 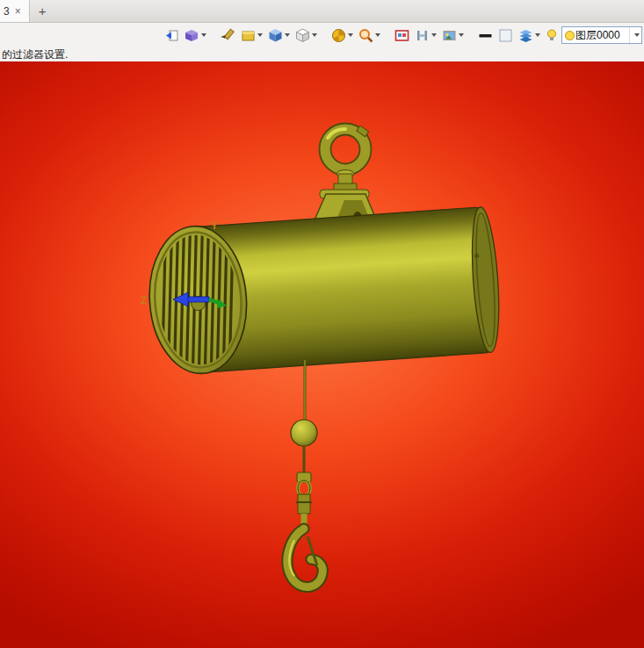 I want to click on layer-controls: 图层0000, so click(x=594, y=35).